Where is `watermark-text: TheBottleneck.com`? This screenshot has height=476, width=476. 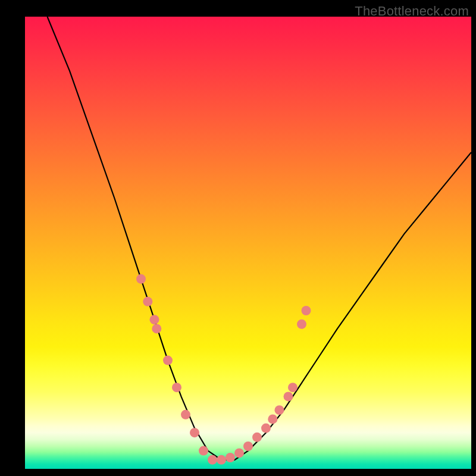
watermark-text: TheBottleneck.com is located at coordinates (412, 11).